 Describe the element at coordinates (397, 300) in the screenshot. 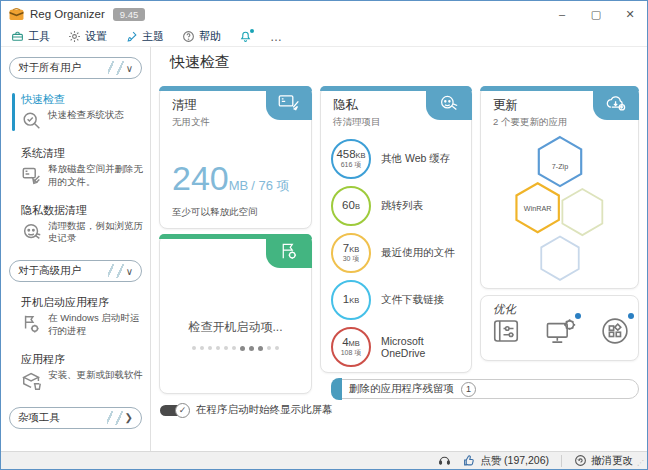

I see `privacy-row-download-links: 1KB 文件下载链接` at that location.